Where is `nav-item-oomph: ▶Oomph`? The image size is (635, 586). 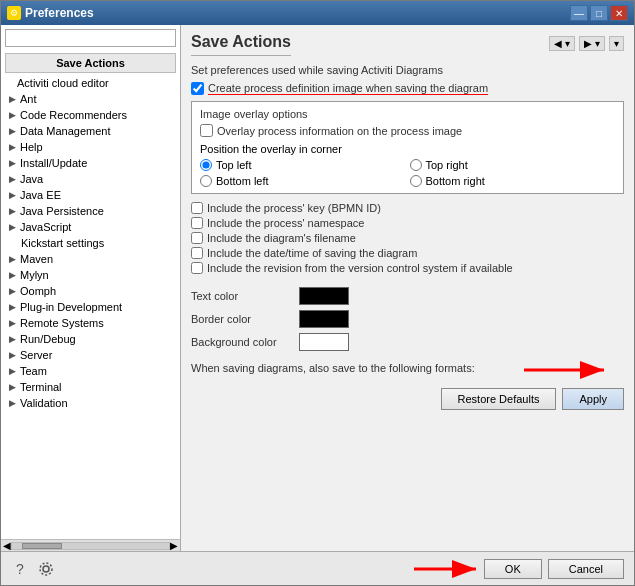
nav-item-oomph: ▶Oomph is located at coordinates (90, 291).